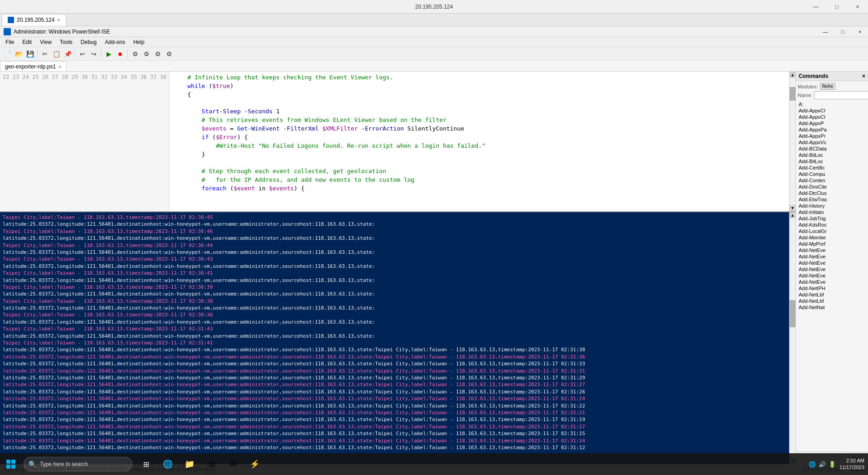  What do you see at coordinates (46, 42) in the screenshot?
I see `menu-view: View` at bounding box center [46, 42].